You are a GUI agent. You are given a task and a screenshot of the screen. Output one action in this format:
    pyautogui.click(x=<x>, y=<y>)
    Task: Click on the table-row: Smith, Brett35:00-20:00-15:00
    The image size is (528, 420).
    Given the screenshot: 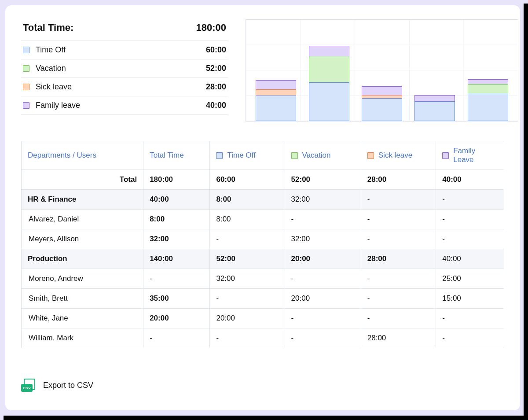 What is the action you would take?
    pyautogui.click(x=263, y=298)
    